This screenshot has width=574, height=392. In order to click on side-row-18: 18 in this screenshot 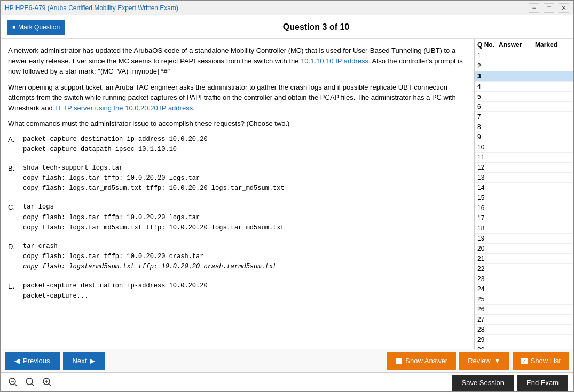, I will do `click(524, 228)`.